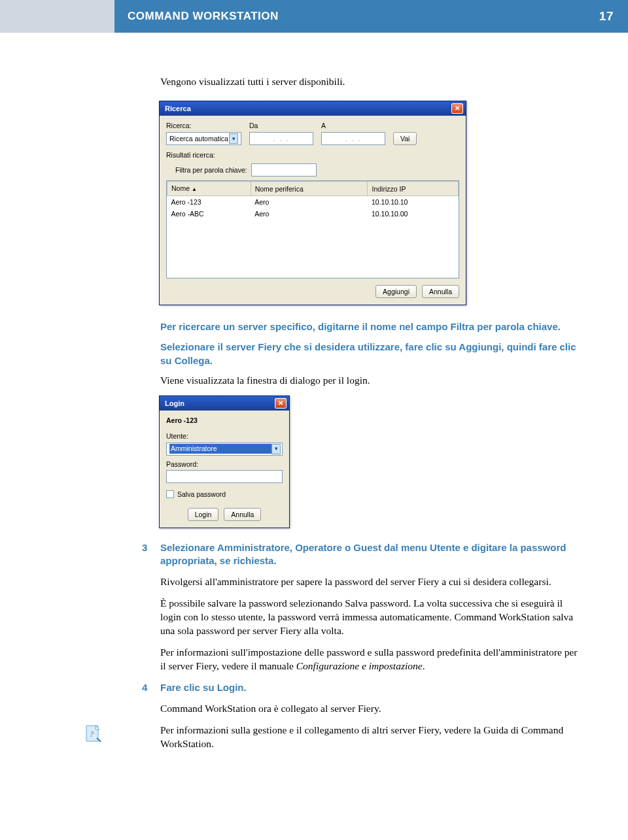  Describe the element at coordinates (175, 404) in the screenshot. I see `login-title: Login` at that location.